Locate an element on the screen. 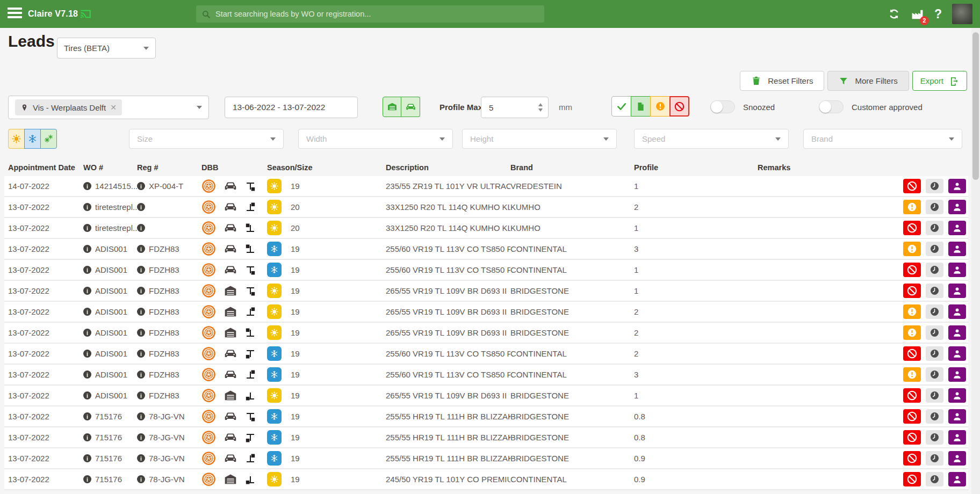  category-select: Tires (BETA) is located at coordinates (106, 48).